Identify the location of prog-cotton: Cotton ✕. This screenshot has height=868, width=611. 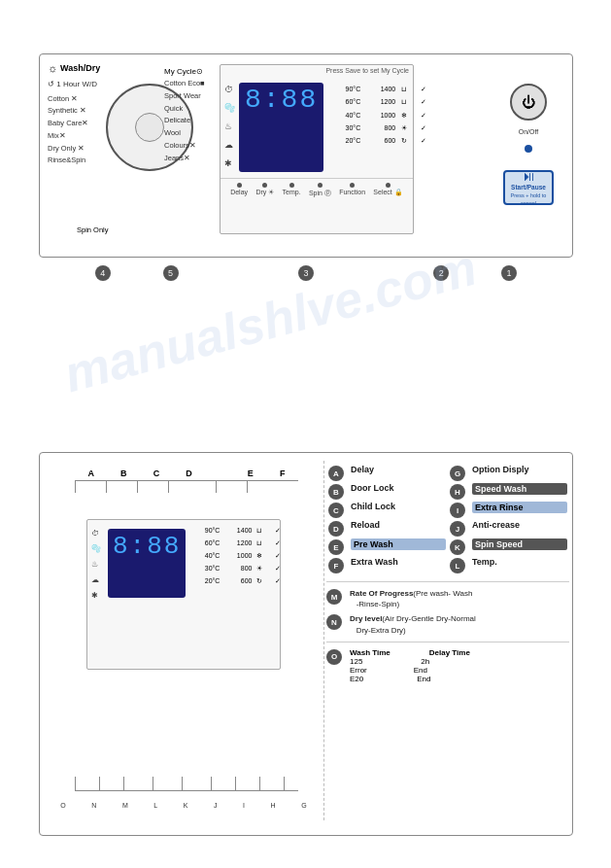
(72, 99).